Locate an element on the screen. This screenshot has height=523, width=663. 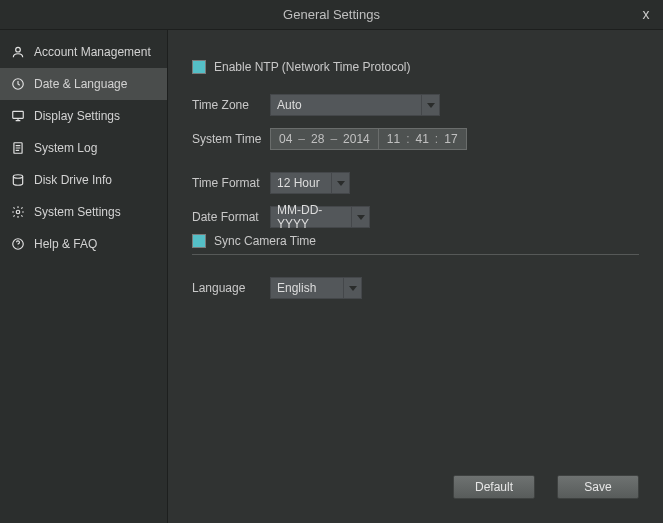
time-hh: 11 is located at coordinates (394, 139).